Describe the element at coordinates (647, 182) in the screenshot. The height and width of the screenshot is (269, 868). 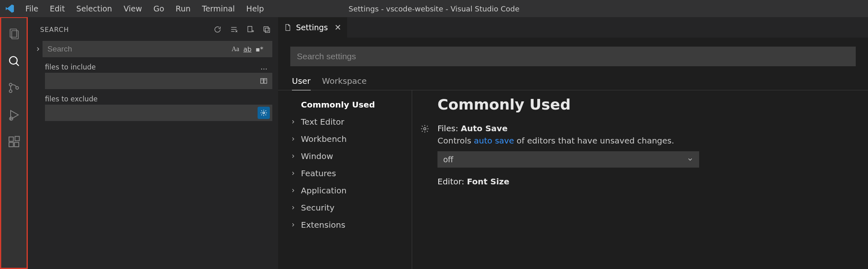
I see `setting-font-size: Editor: Font Size` at that location.